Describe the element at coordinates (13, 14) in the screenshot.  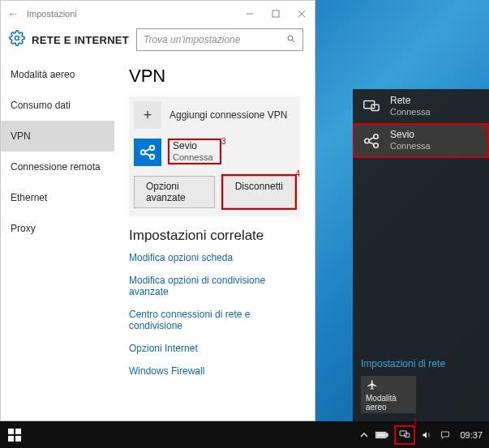
I see `back-button: ←` at that location.